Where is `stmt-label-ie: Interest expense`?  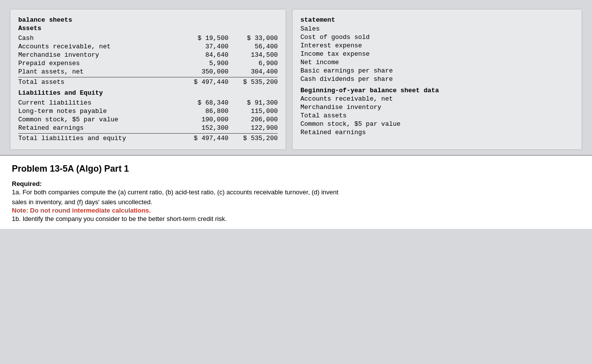 stmt-label-ie: Interest expense is located at coordinates (437, 45).